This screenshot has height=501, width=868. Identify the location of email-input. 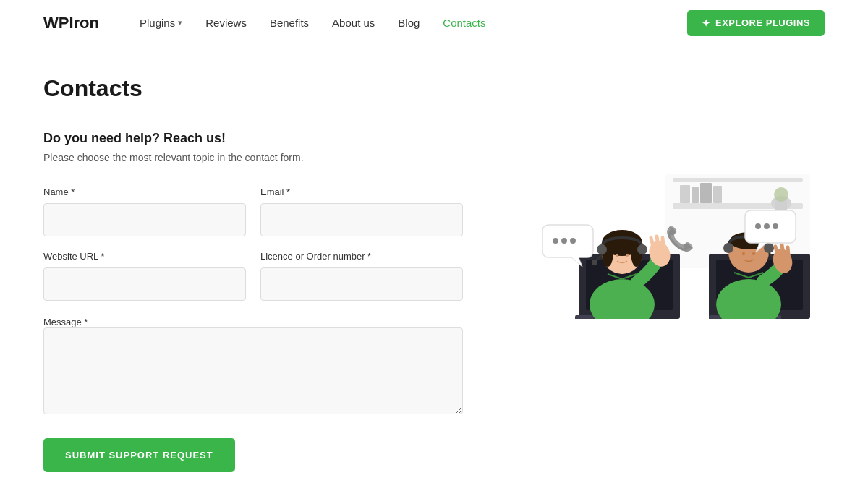
(362, 220).